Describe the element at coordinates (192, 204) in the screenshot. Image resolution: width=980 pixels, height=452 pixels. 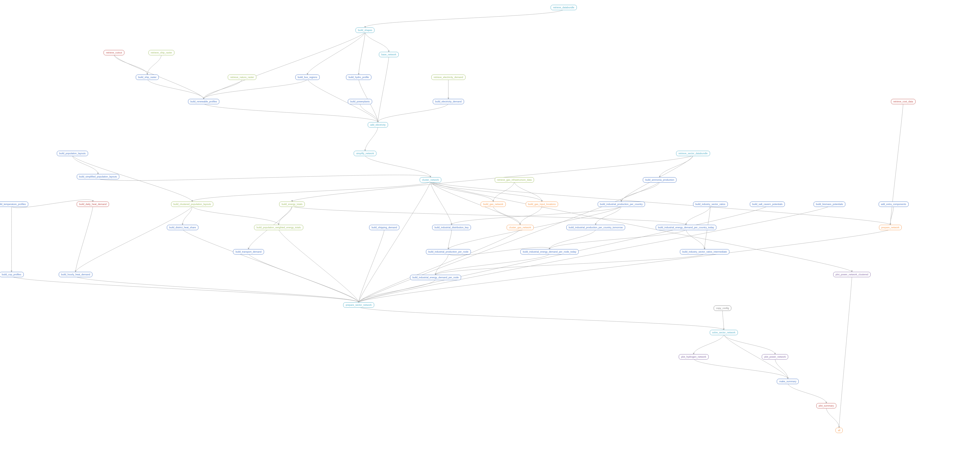
I see `node-build_clustered_population_layouts: build_clustered_population_layouts` at that location.